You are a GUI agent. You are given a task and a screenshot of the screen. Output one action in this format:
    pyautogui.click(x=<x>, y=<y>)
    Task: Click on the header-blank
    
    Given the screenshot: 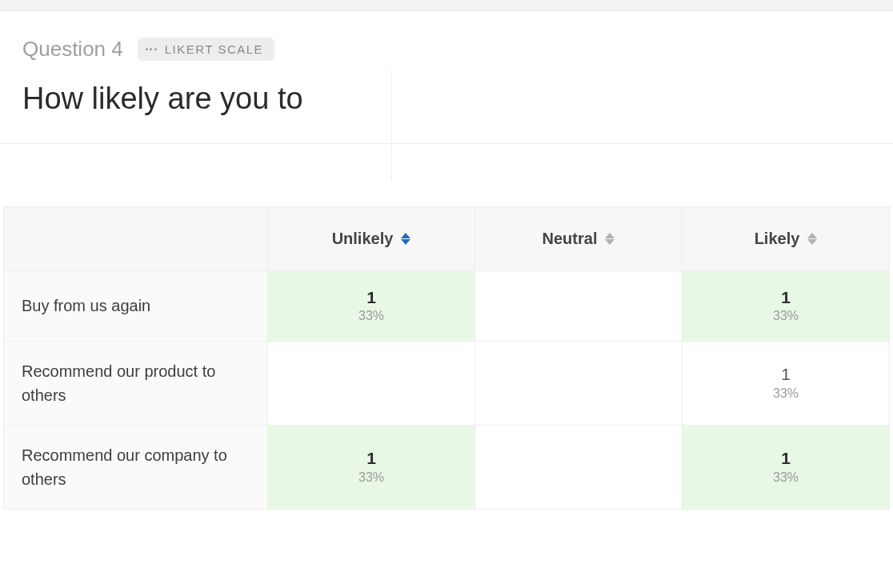 What is the action you would take?
    pyautogui.click(x=136, y=238)
    